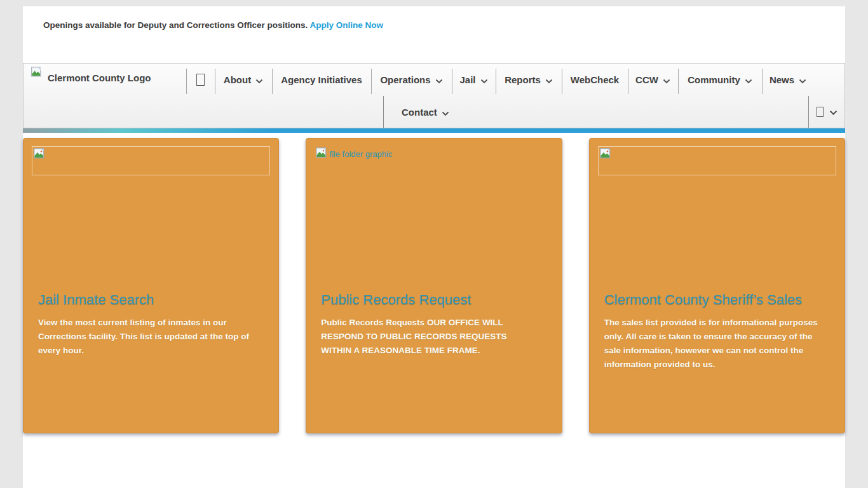 This screenshot has width=868, height=488. I want to click on card-title-link: Clermont County Sheriff’s Sales, so click(712, 300).